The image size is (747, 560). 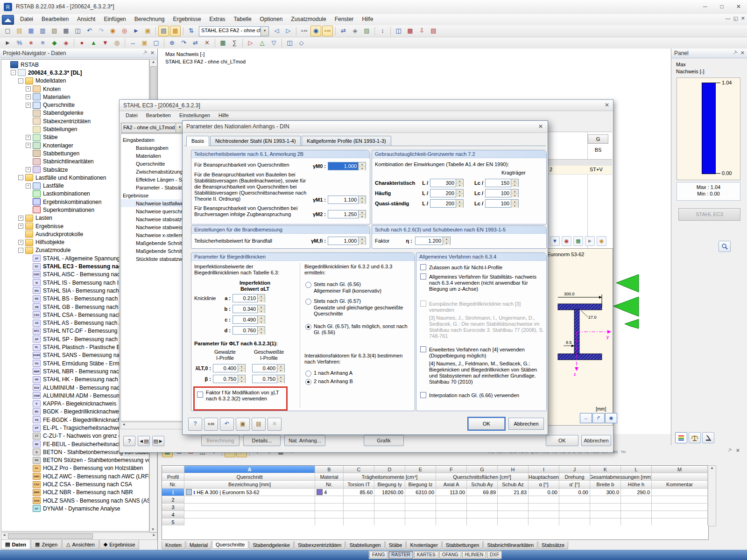 What do you see at coordinates (366, 105) in the screenshot?
I see `ec3-titlebar: STAHL EC3 - [200624_6.3.2.3] ✕` at bounding box center [366, 105].